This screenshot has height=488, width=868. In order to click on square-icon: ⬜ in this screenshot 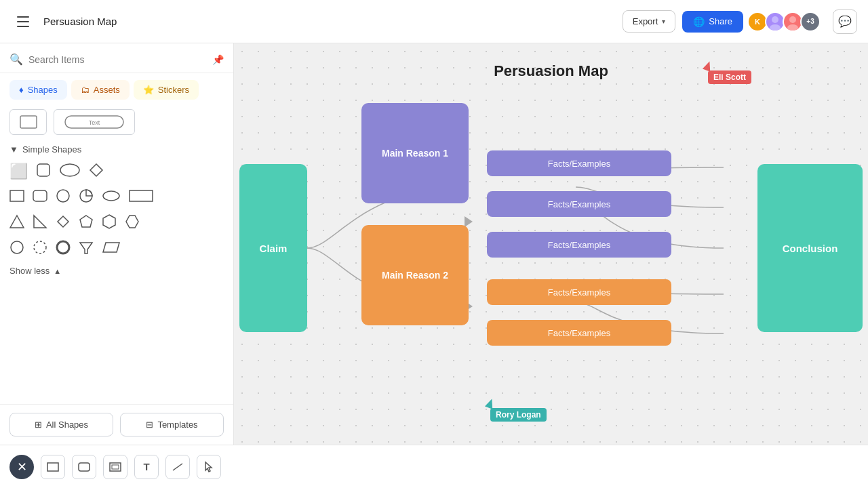, I will do `click(19, 171)`.